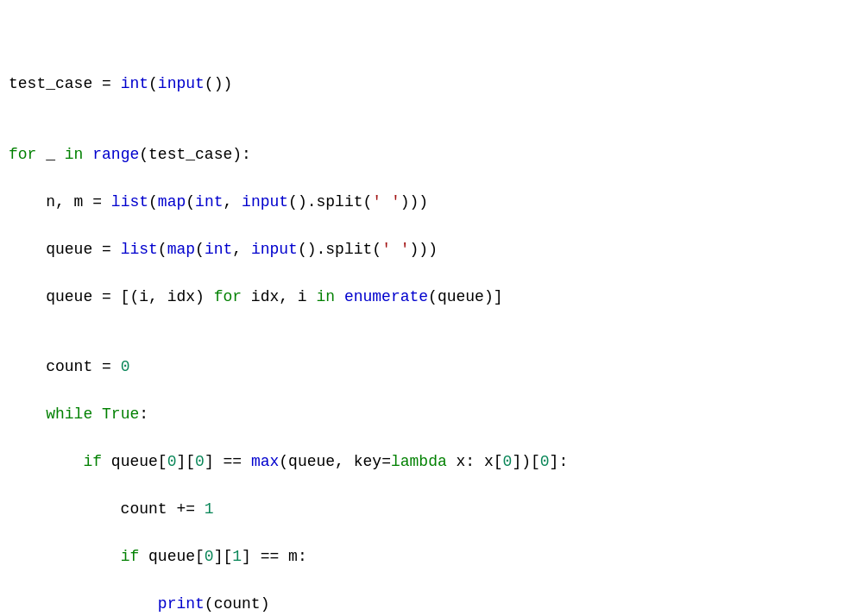 This screenshot has height=616, width=863. What do you see at coordinates (432, 298) in the screenshot?
I see `line-6: queue = [(i, idx) for idx, i in enumerat…` at bounding box center [432, 298].